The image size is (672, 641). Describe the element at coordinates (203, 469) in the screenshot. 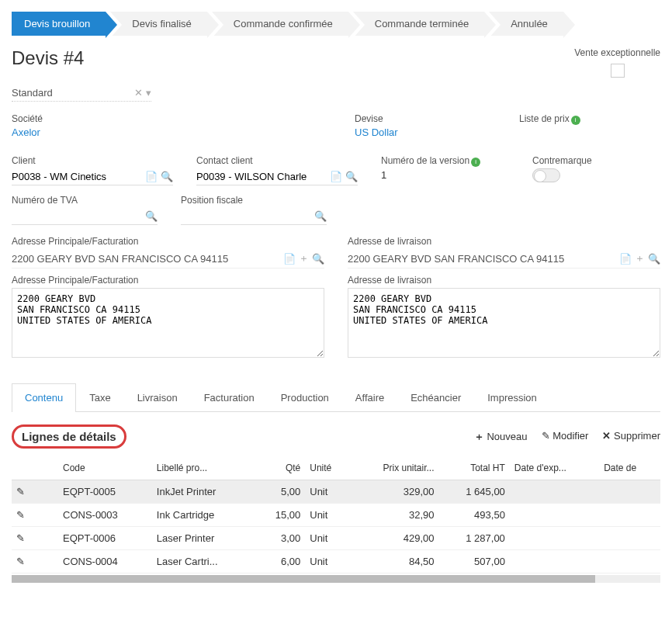

I see `col-libelle: Libellé pro...` at that location.